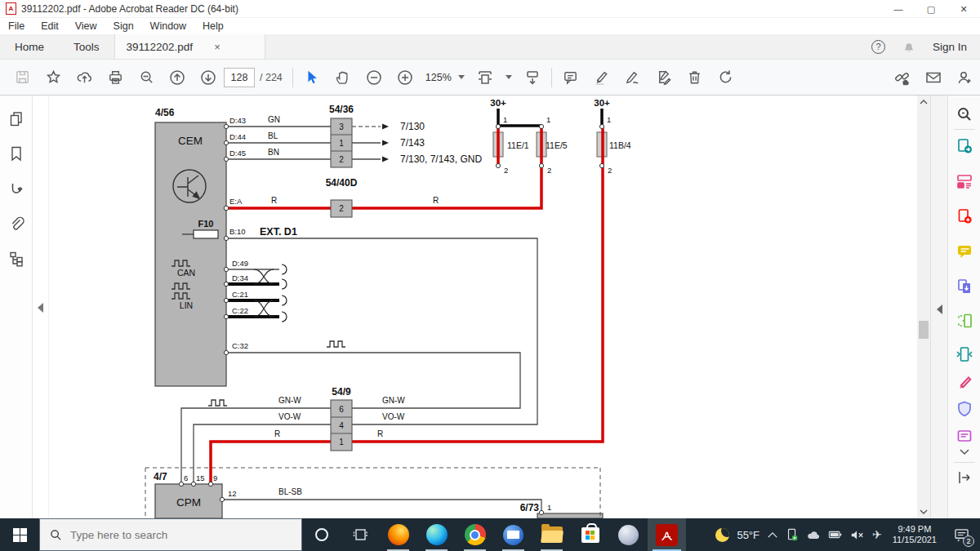  I want to click on cem-module-box, so click(191, 255).